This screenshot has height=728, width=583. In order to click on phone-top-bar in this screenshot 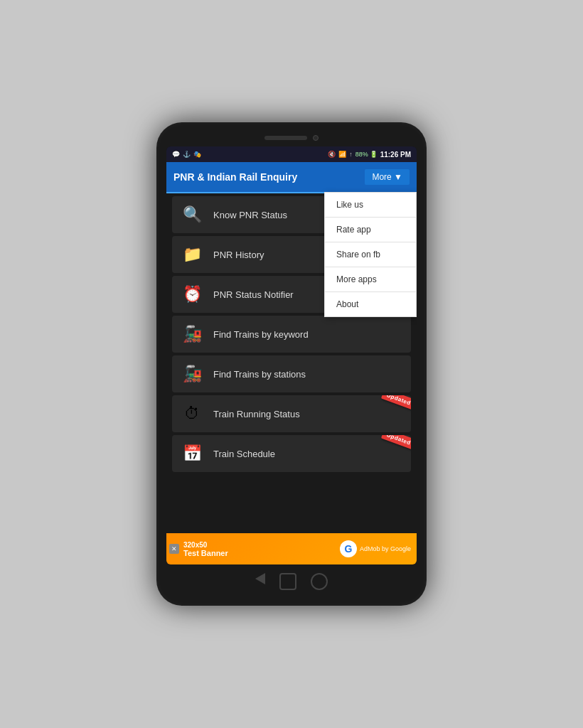, I will do `click(292, 138)`.